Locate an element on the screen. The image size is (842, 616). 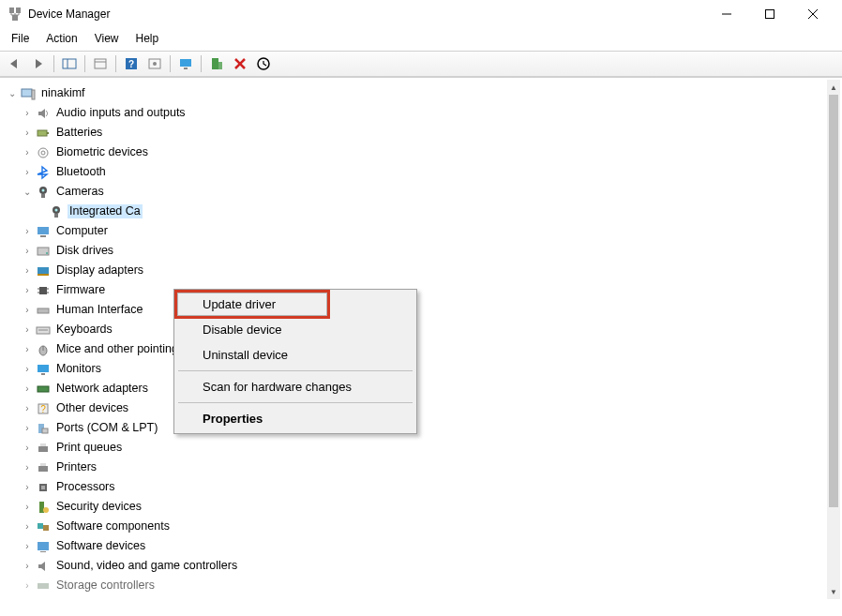
maximize-button is located at coordinates (770, 14).